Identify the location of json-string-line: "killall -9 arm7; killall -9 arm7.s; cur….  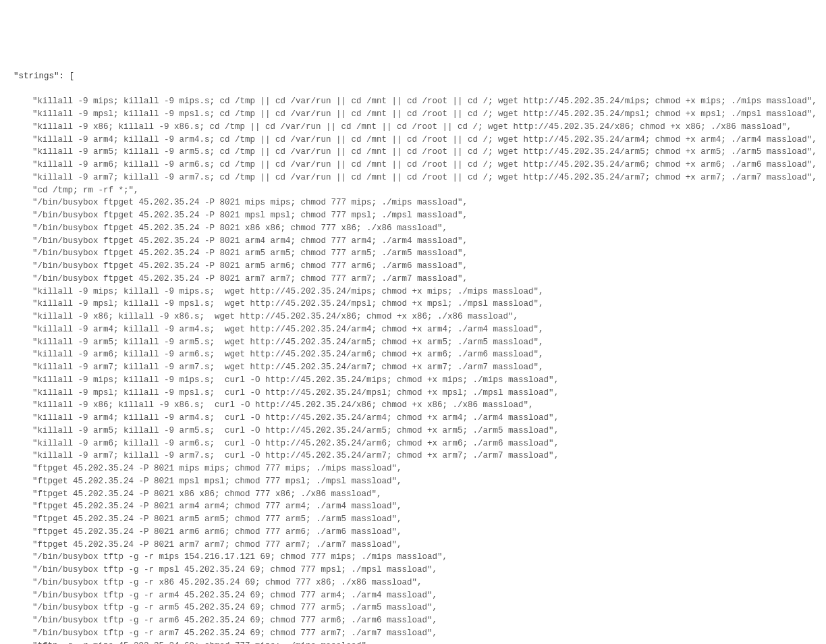
(413, 456).